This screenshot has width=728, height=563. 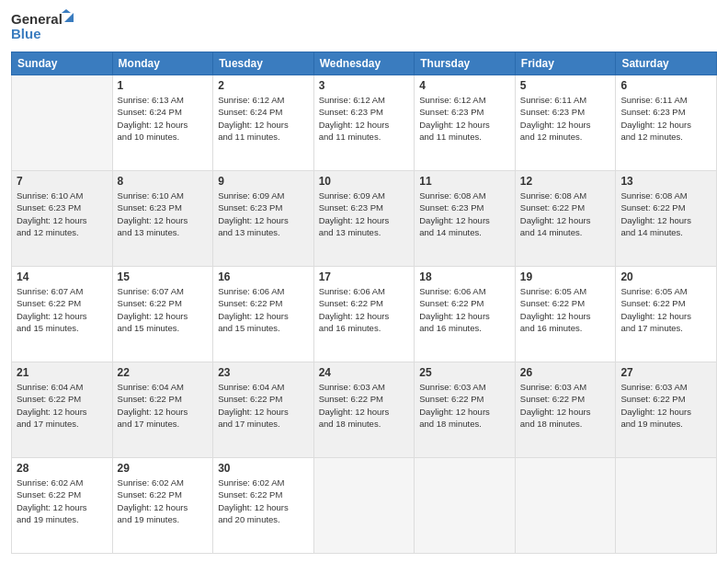 I want to click on day-number: 11, so click(x=465, y=181).